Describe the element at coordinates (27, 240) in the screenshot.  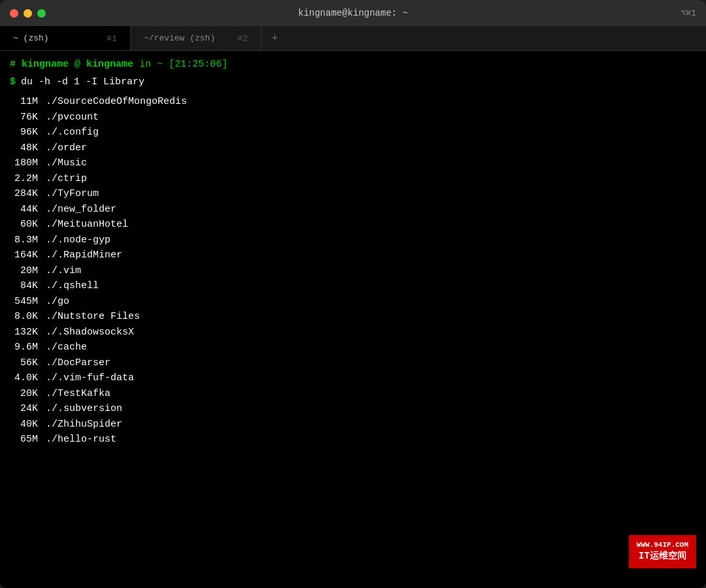
I see `du-size: 8.3M` at that location.